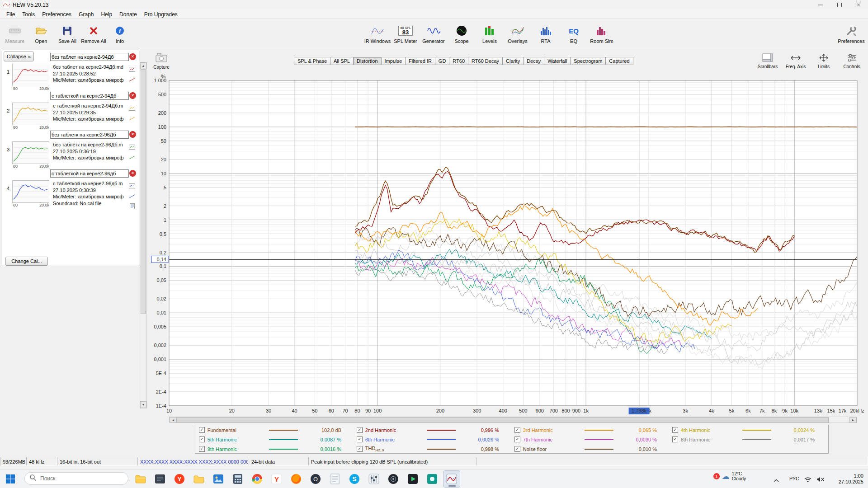 The height and width of the screenshot is (488, 868). I want to click on toolbar-remove-all-button: Remove All, so click(94, 34).